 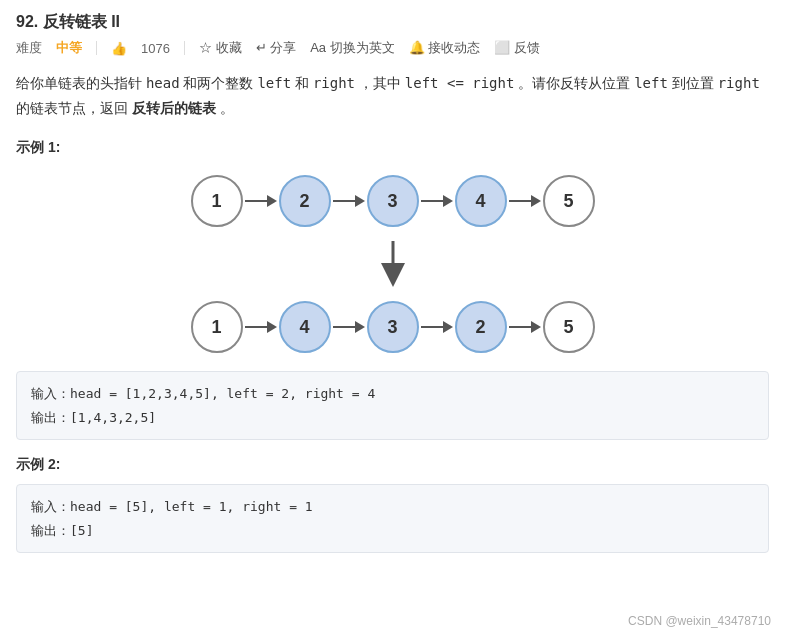 What do you see at coordinates (305, 201) in the screenshot?
I see `node-2-top: 2` at bounding box center [305, 201].